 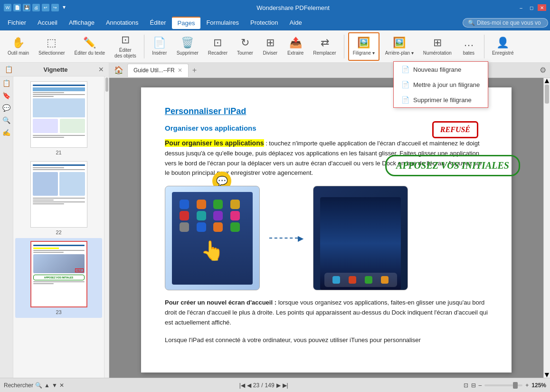 What do you see at coordinates (503, 385) in the screenshot?
I see `zoom-slider` at bounding box center [503, 385].